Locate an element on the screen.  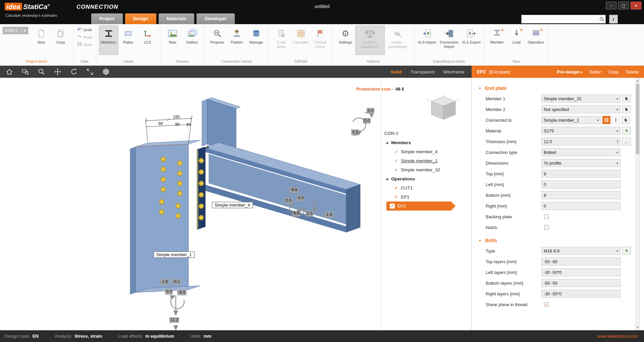
tree-item-simple-member-1: ✓ Simple member_1 is located at coordinates (426, 161).